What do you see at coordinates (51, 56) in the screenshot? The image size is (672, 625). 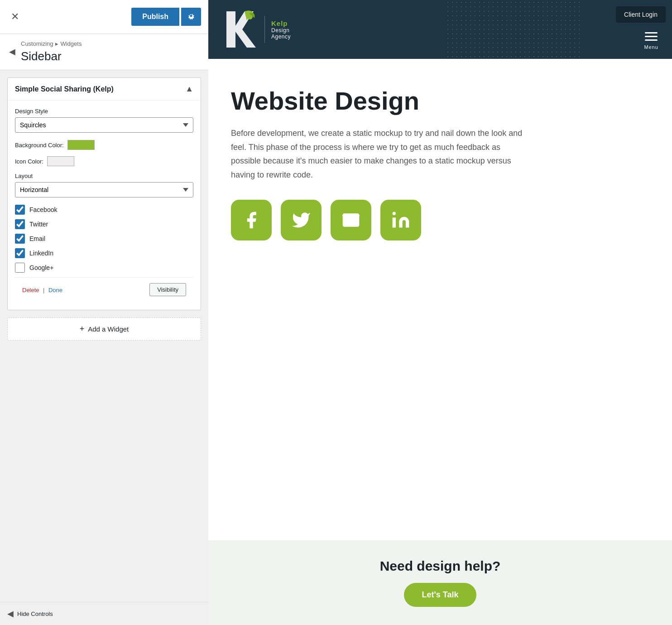 I see `breadcrumb-title: Sidebar` at bounding box center [51, 56].